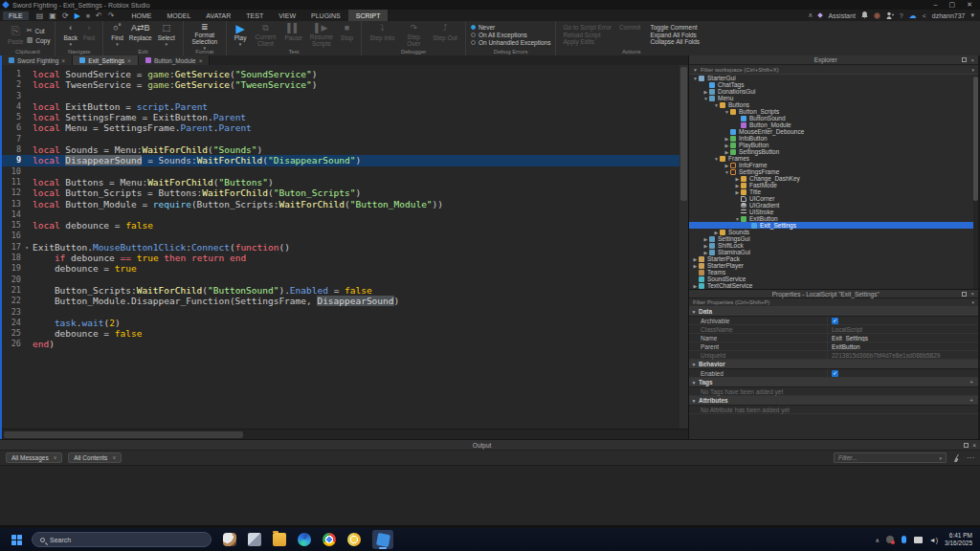  Describe the element at coordinates (965, 59) in the screenshot. I see `undock-panel-icon` at that location.